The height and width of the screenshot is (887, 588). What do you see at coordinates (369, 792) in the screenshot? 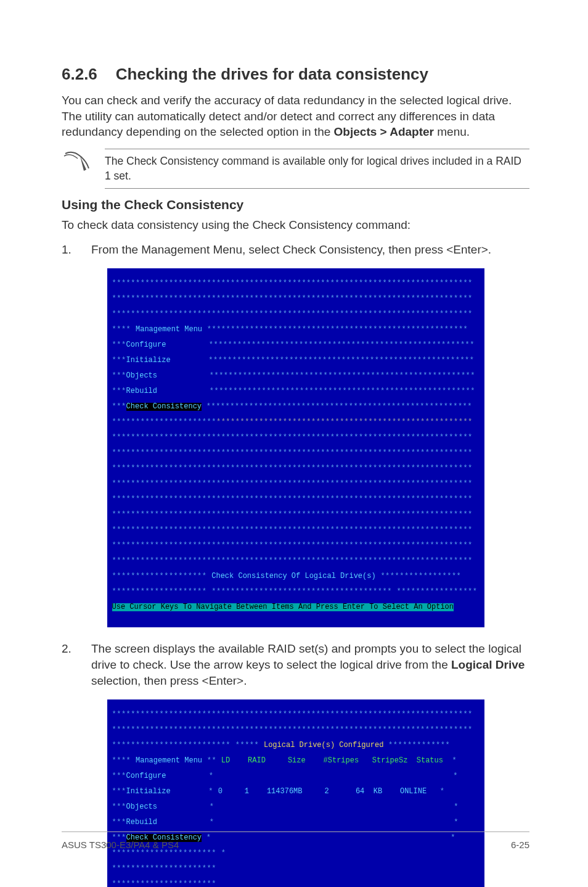
I see `row-stripesz: 64 KB` at bounding box center [369, 792].